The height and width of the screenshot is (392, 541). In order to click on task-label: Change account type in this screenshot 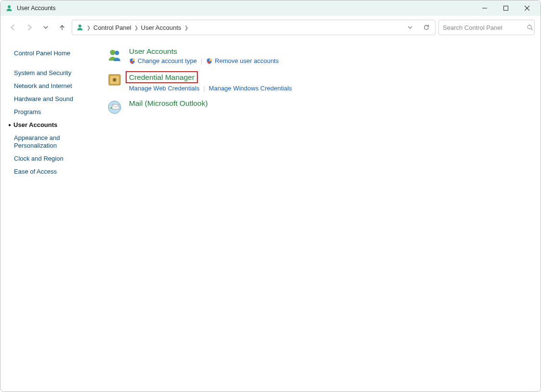, I will do `click(167, 61)`.